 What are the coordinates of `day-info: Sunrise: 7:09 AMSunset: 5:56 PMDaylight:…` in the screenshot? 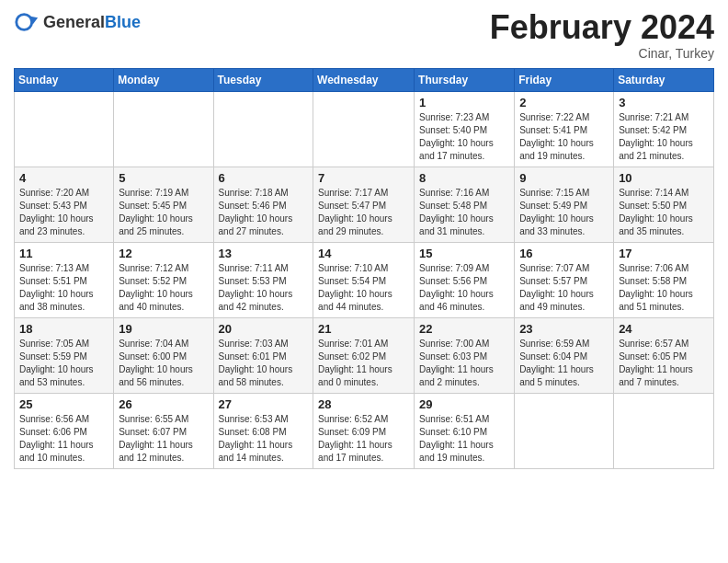 It's located at (464, 288).